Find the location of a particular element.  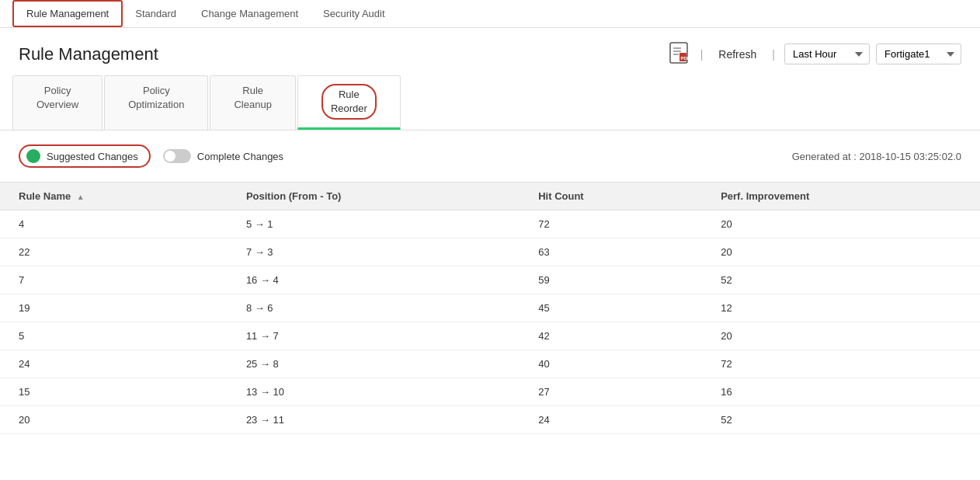

separator2: | is located at coordinates (773, 54).